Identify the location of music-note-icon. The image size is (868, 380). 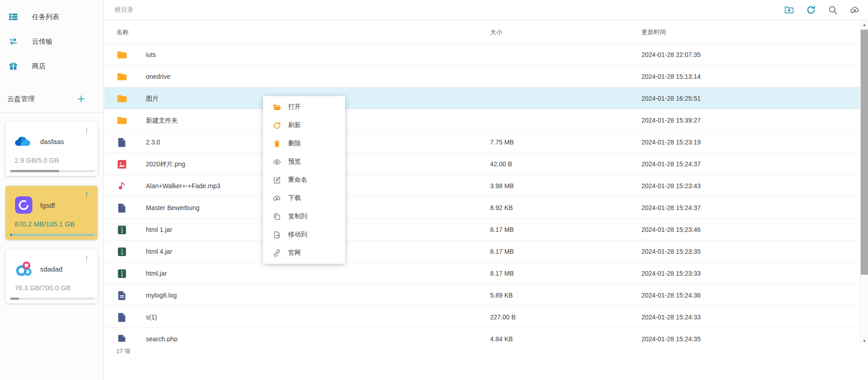
(122, 186).